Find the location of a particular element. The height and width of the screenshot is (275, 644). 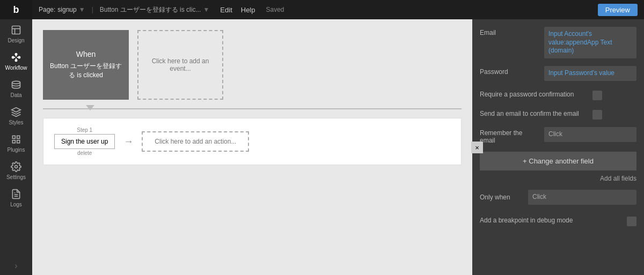

step-action-button: Sign the user up is located at coordinates (85, 142).